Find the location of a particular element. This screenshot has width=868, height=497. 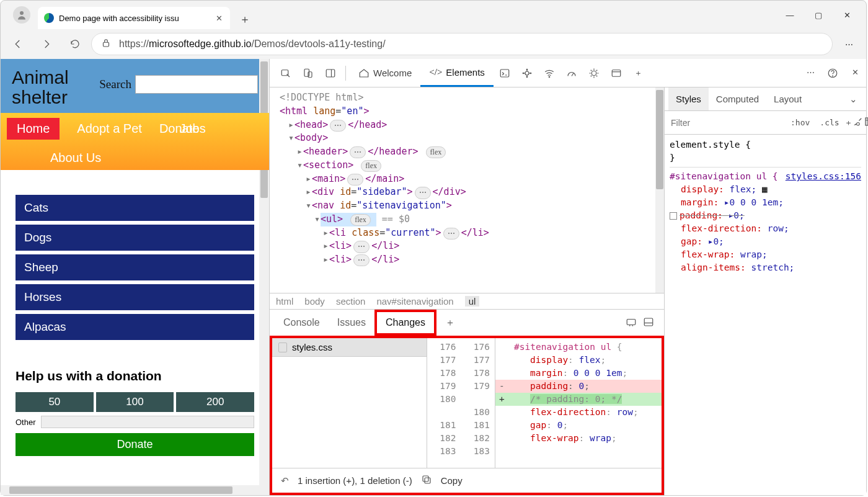

more-tabs-button: ＋ is located at coordinates (639, 73).